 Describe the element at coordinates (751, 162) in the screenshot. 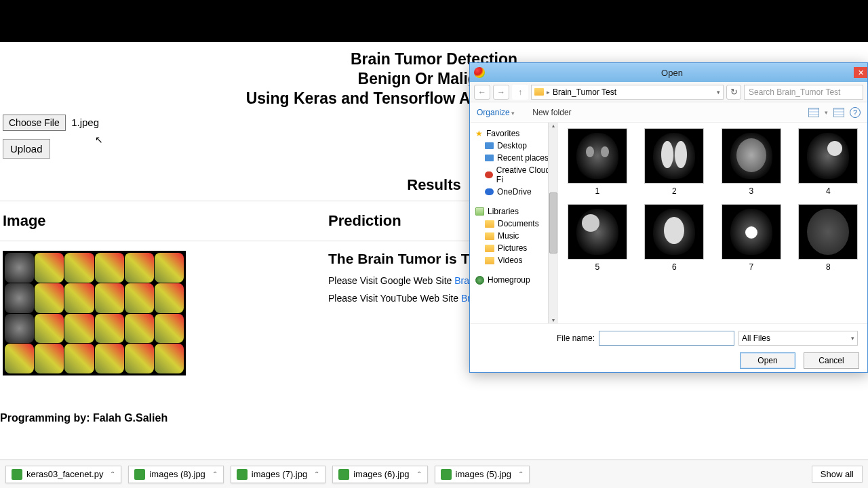

I see `file-item: 3` at that location.